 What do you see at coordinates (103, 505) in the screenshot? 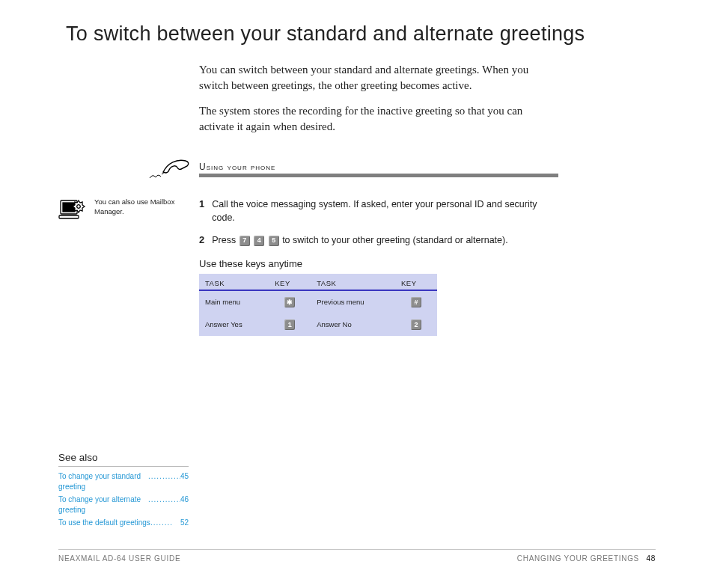
I see `see-also-label: To change your alternate greeting` at bounding box center [103, 505].